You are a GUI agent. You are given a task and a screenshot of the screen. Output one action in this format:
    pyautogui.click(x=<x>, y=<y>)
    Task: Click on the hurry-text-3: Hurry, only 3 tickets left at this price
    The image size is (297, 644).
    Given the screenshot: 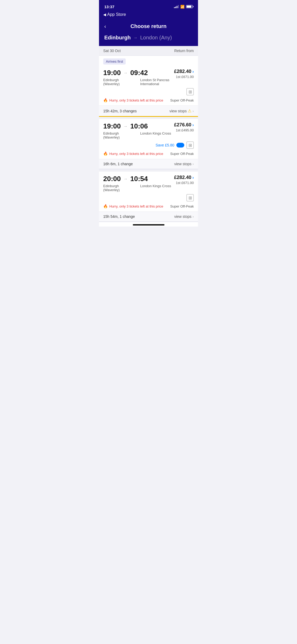 What is the action you would take?
    pyautogui.click(x=136, y=206)
    